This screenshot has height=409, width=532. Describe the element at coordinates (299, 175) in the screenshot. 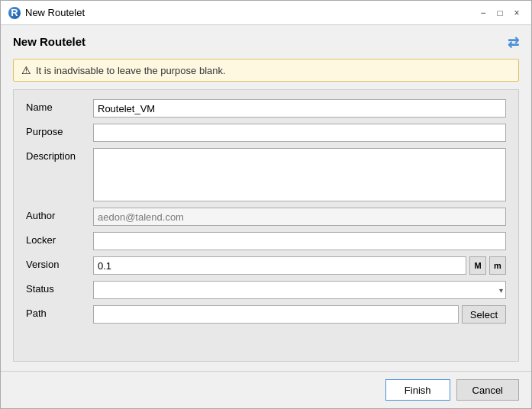

I see `description-input` at that location.